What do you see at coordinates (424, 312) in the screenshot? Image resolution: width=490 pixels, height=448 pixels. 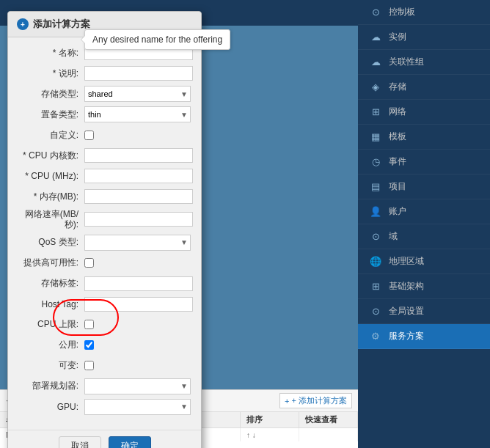 I see `sidebar-item-global-settings: ⊙ 全局设置` at bounding box center [424, 312].